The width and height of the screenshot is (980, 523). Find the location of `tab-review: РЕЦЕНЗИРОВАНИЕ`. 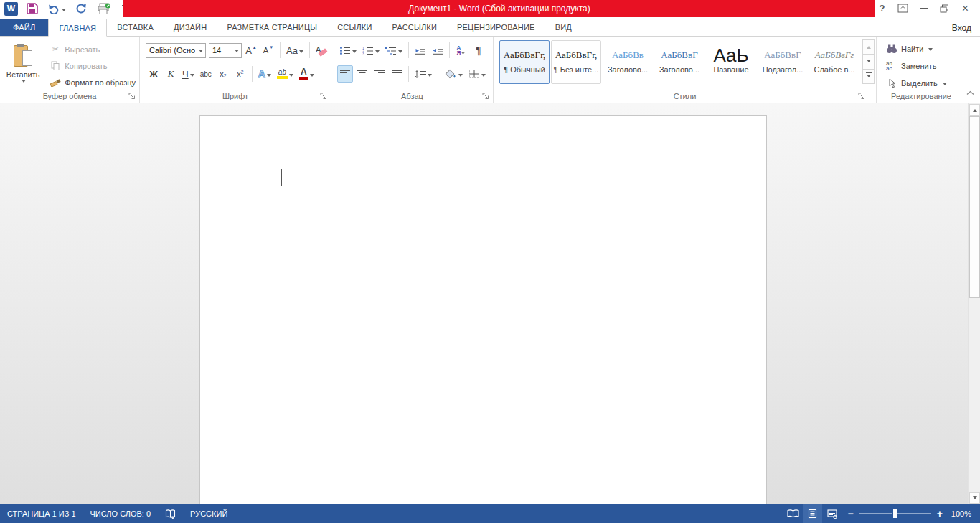

tab-review: РЕЦЕНЗИРОВАНИЕ is located at coordinates (496, 27).